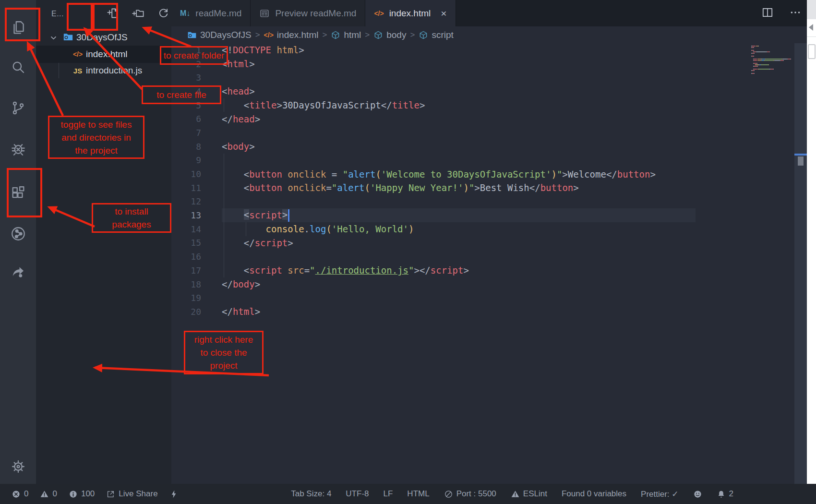  What do you see at coordinates (18, 272) in the screenshot?
I see `share-arrow-icon` at bounding box center [18, 272].